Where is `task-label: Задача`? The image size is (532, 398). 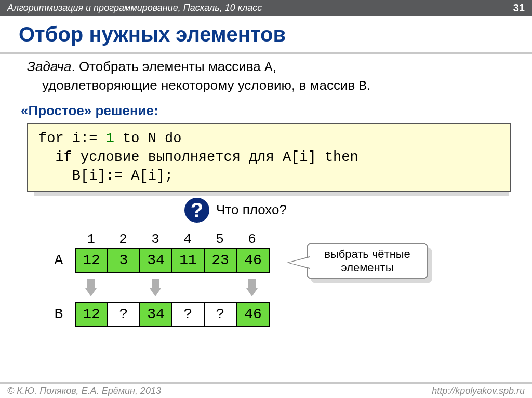 task-label: Задача is located at coordinates (49, 66).